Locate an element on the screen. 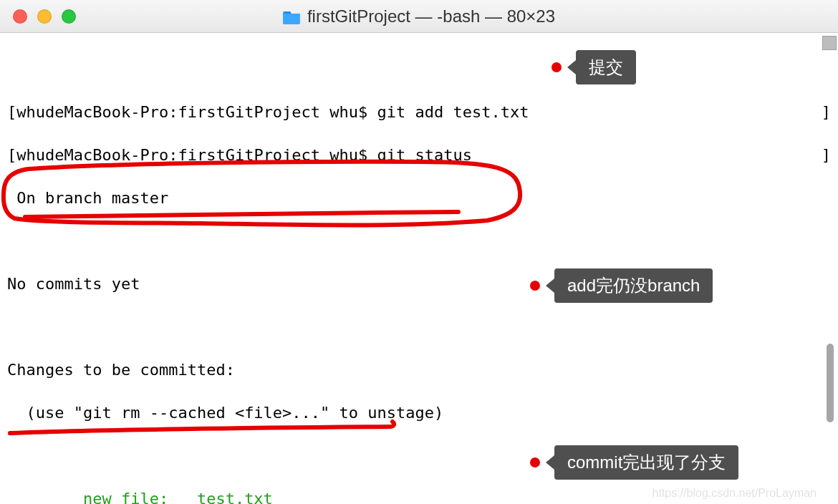 The height and width of the screenshot is (504, 838). annotation-bubble: commit完出现了分支 is located at coordinates (646, 462).